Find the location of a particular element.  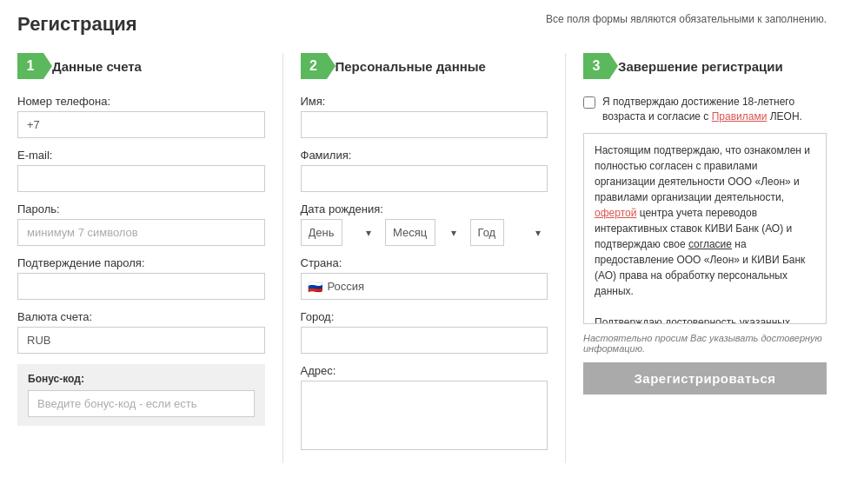

month-select: Месяц is located at coordinates (410, 233).